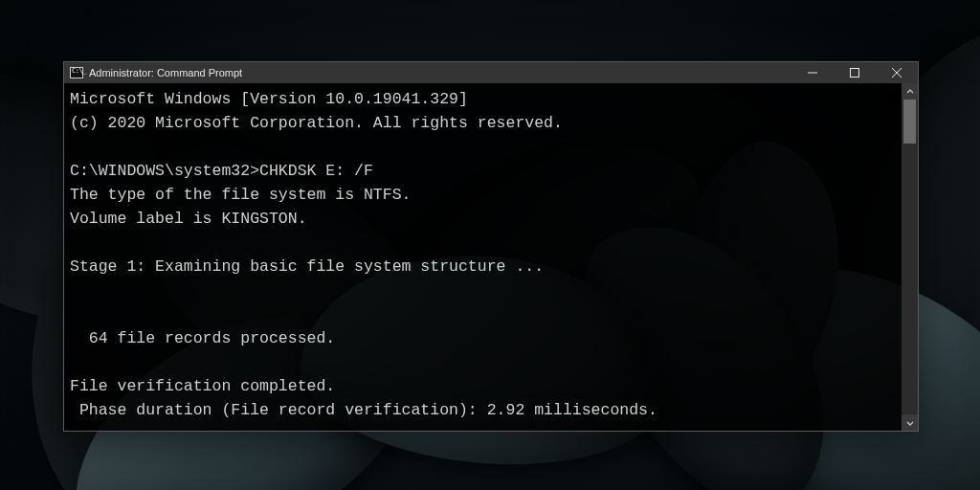  What do you see at coordinates (316, 122) in the screenshot?
I see `terminal-line: (c) 2020 Microsoft Corporation. All righ…` at bounding box center [316, 122].